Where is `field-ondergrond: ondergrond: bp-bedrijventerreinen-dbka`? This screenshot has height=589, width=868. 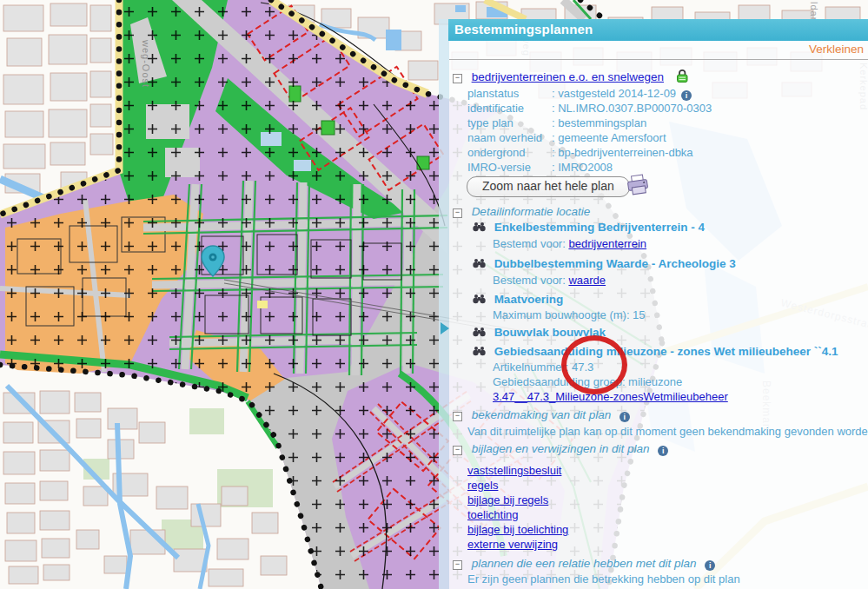
field-ondergrond: ondergrond: bp-bedrijventerreinen-dbka is located at coordinates (580, 153).